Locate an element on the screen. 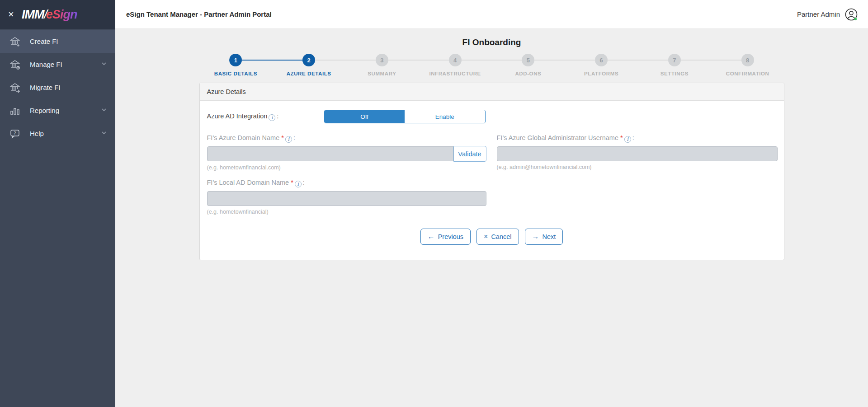 The height and width of the screenshot is (407, 868). step-circle: 7 is located at coordinates (675, 60).